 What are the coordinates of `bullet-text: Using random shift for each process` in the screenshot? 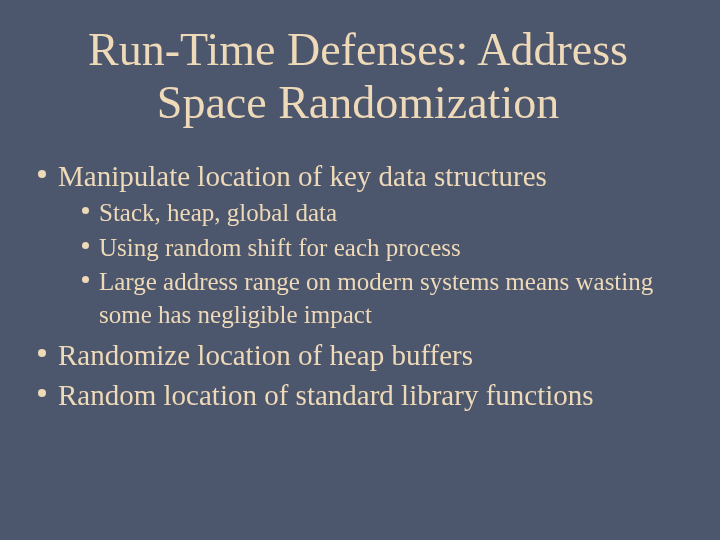 It's located at (280, 248).